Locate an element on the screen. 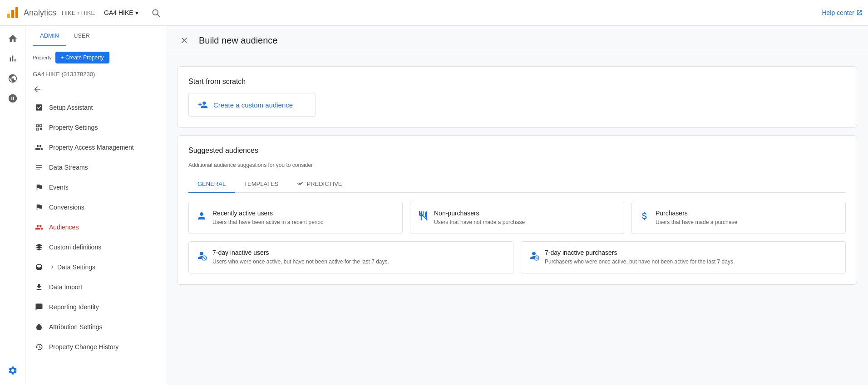 The height and width of the screenshot is (385, 868). sidebar-label-conversions: Conversions is located at coordinates (67, 207).